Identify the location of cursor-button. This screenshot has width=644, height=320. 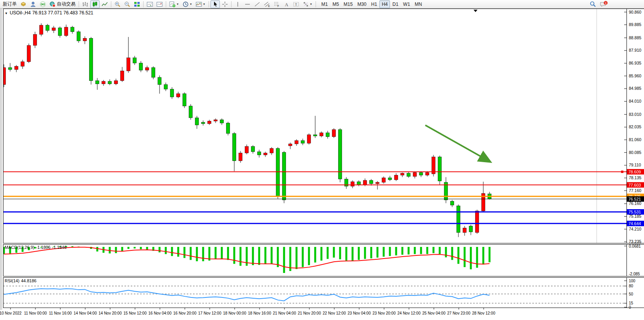
(215, 4).